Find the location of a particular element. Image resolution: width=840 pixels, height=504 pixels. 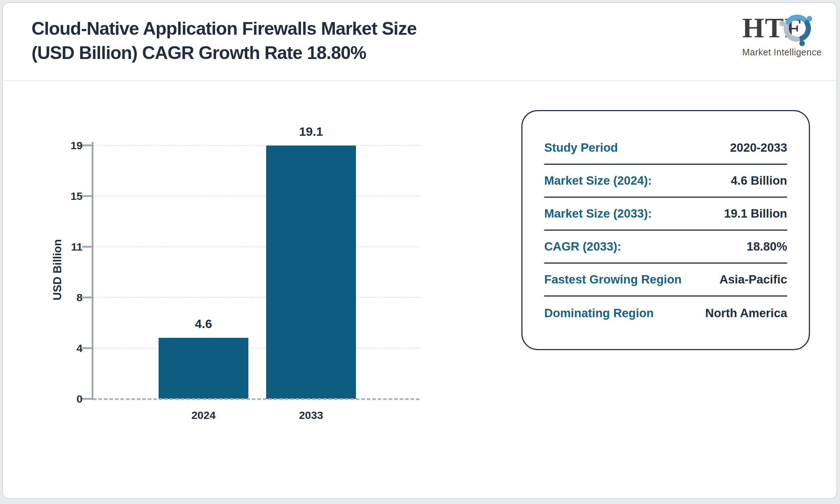

info-row-value: 2020-2033 is located at coordinates (759, 148).